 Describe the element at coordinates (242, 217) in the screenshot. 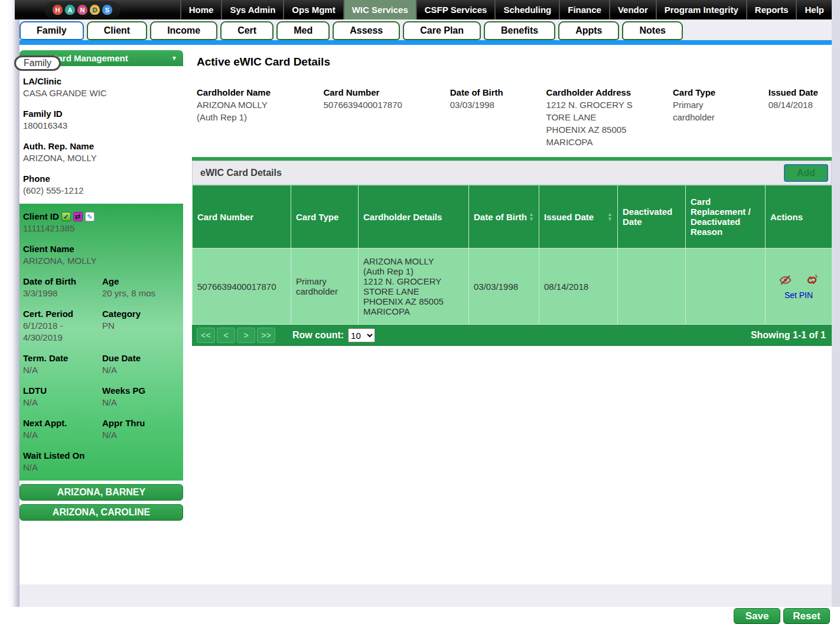

I see `column-header-card-number: Card Number` at that location.